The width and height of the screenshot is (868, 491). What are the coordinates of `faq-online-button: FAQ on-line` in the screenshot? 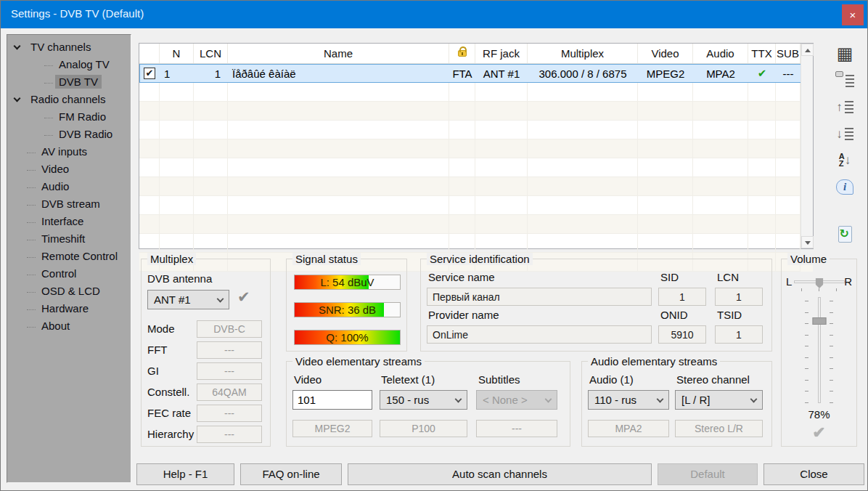 It's located at (291, 474).